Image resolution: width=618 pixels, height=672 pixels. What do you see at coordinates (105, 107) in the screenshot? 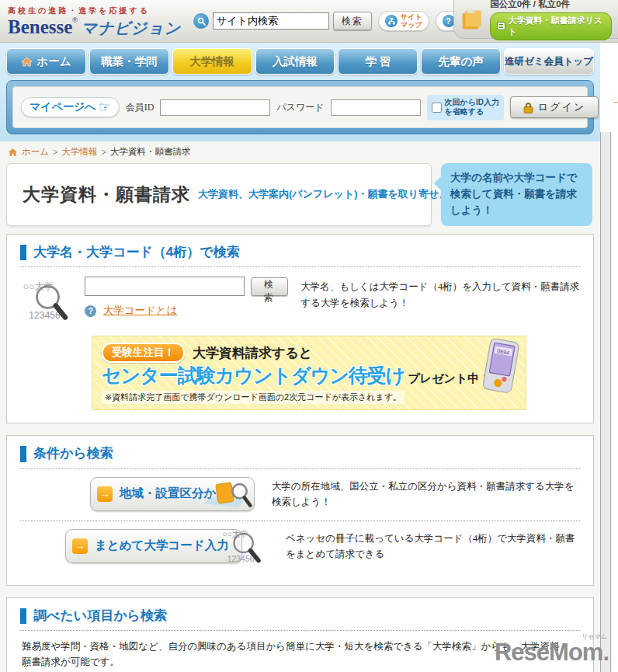
I see `pointing-hand-icon: ☞` at bounding box center [105, 107].